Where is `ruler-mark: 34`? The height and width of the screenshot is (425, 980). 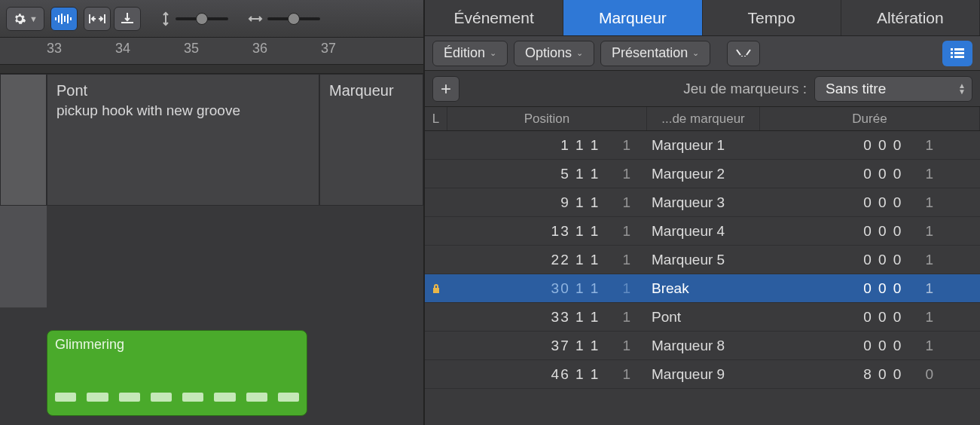
ruler-mark: 34 is located at coordinates (123, 48).